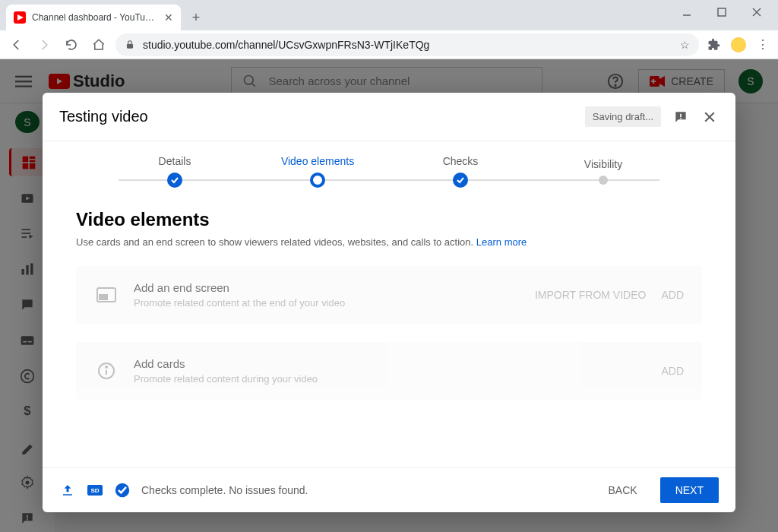  I want to click on hd-icon: SD, so click(95, 490).